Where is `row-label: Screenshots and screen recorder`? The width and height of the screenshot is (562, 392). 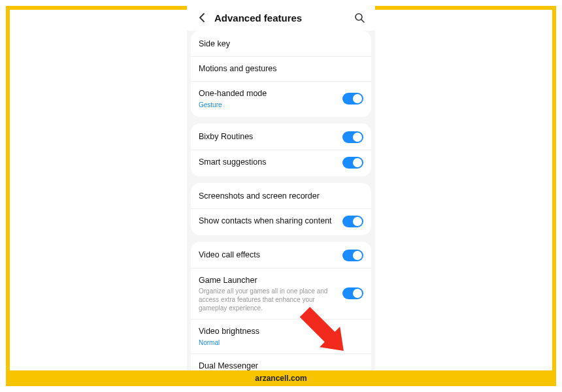
row-label: Screenshots and screen recorder is located at coordinates (281, 196).